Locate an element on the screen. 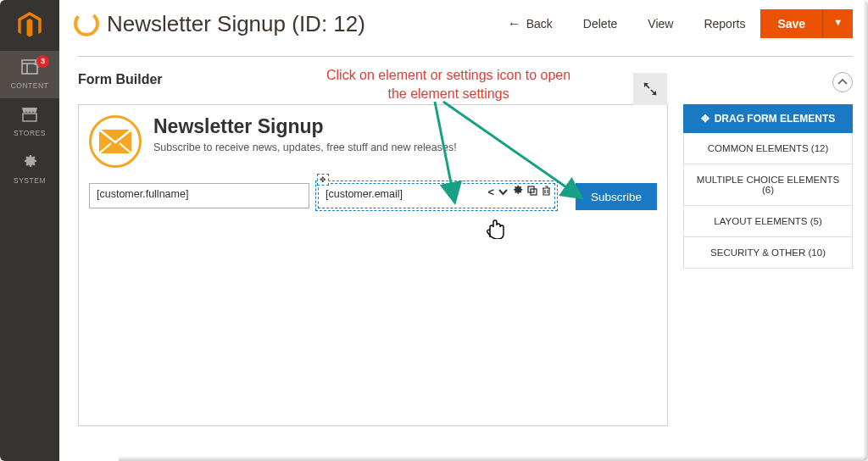 Image resolution: width=868 pixels, height=461 pixels. palette-category-choice: MULTIPLE CHOICE ELEMENTS (6) is located at coordinates (768, 185).